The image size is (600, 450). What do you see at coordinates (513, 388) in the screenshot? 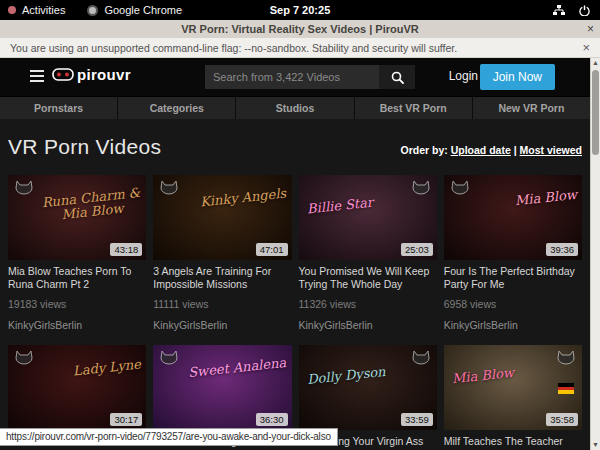
I see `video-thumbnail: Mia Blow 35:58` at bounding box center [513, 388].